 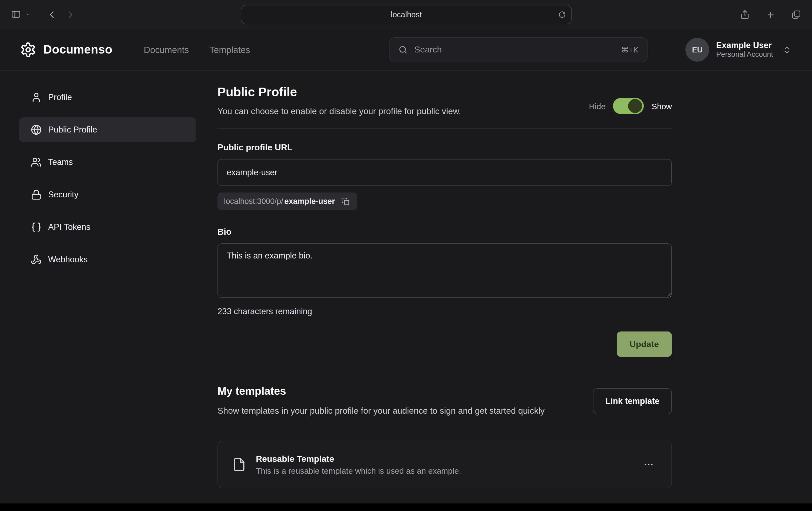 I want to click on browser-tab-overview-button, so click(x=796, y=14).